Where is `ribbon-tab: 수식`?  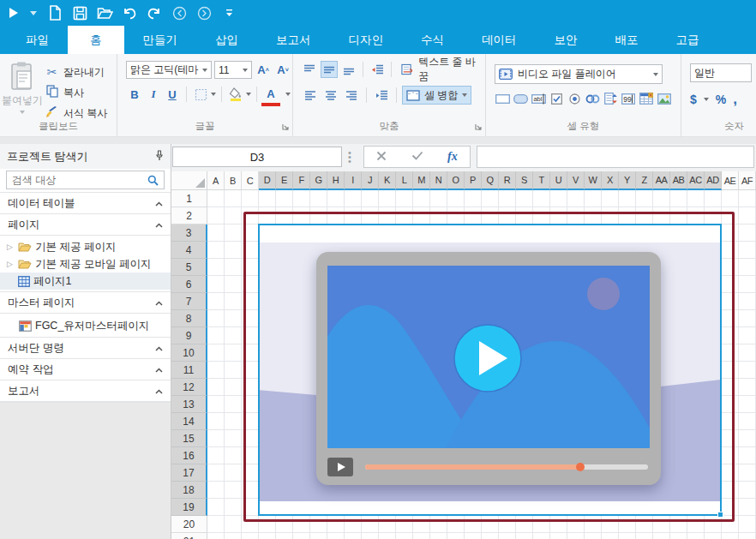 ribbon-tab: 수식 is located at coordinates (432, 39).